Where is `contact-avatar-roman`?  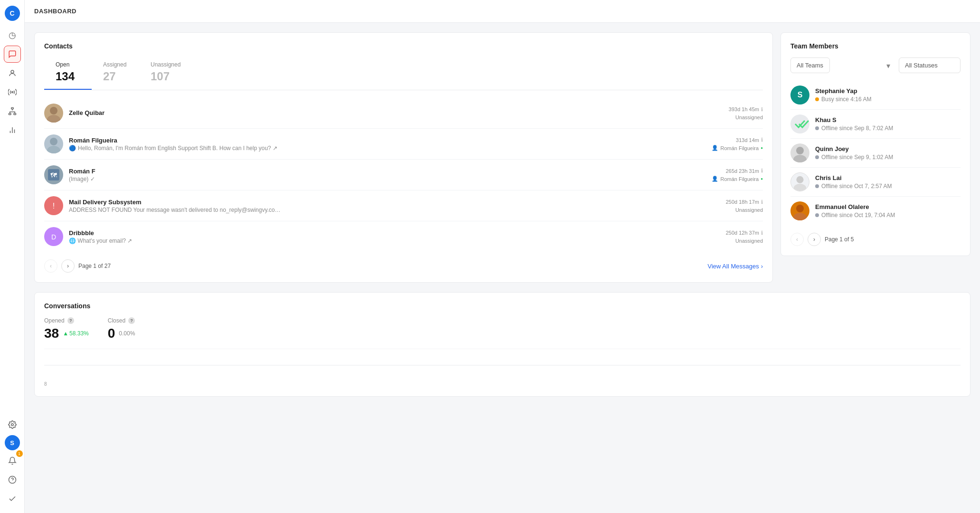 contact-avatar-roman is located at coordinates (54, 144).